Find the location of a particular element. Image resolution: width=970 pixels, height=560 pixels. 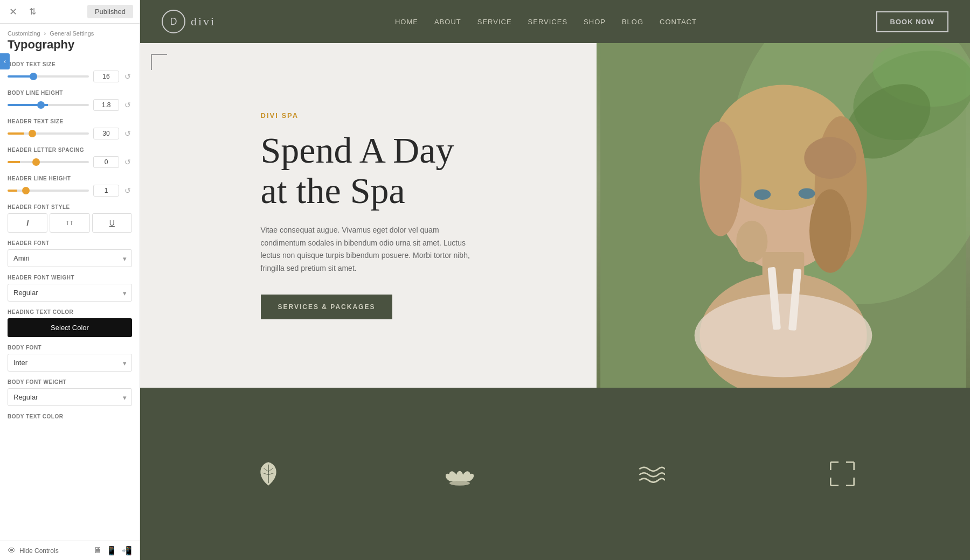

nav-shop: SHOP is located at coordinates (595, 22).